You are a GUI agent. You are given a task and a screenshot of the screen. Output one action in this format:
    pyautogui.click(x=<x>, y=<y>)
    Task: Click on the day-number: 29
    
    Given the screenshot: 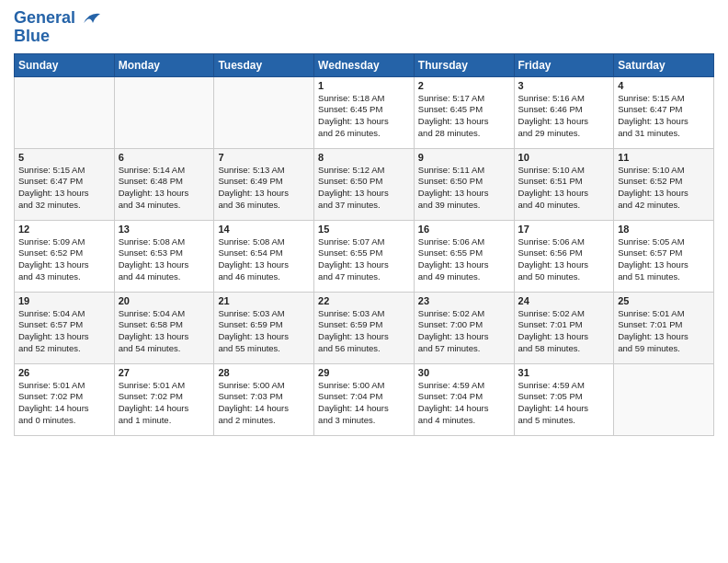 What is the action you would take?
    pyautogui.click(x=364, y=373)
    